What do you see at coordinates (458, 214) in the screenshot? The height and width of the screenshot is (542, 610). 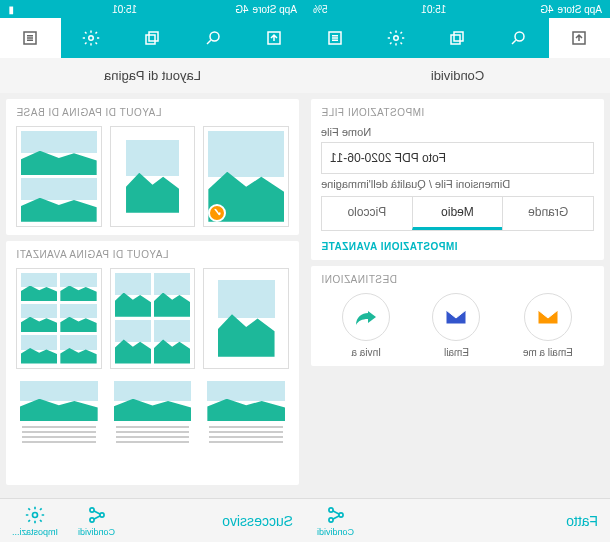 I see `quality-segmented-control: Grande Medio Piccolo` at bounding box center [458, 214].